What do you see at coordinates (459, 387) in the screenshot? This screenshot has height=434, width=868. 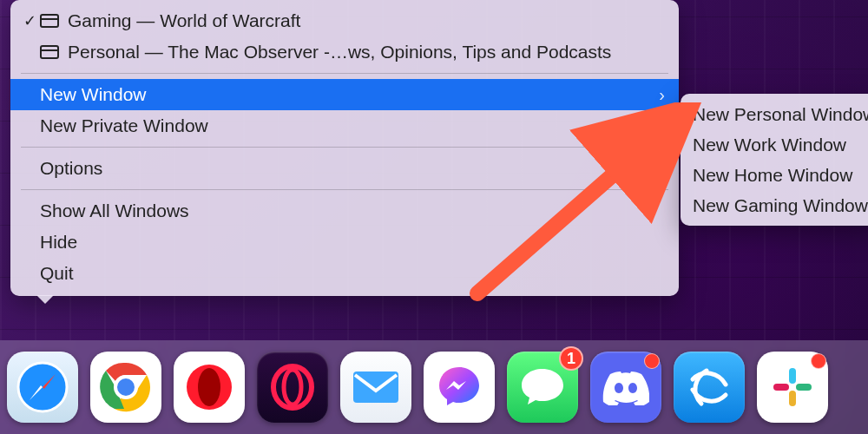 I see `messenger-icon` at bounding box center [459, 387].